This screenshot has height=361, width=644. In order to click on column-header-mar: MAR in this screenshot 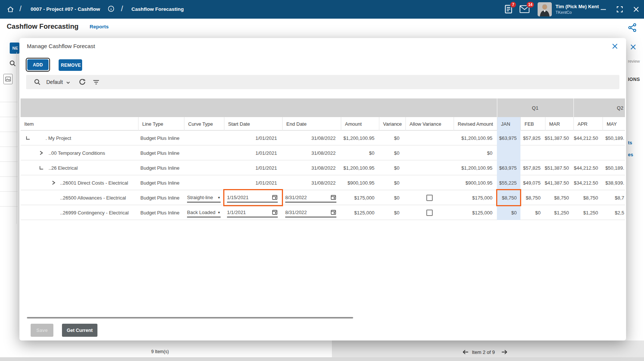, I will do `click(559, 124)`.